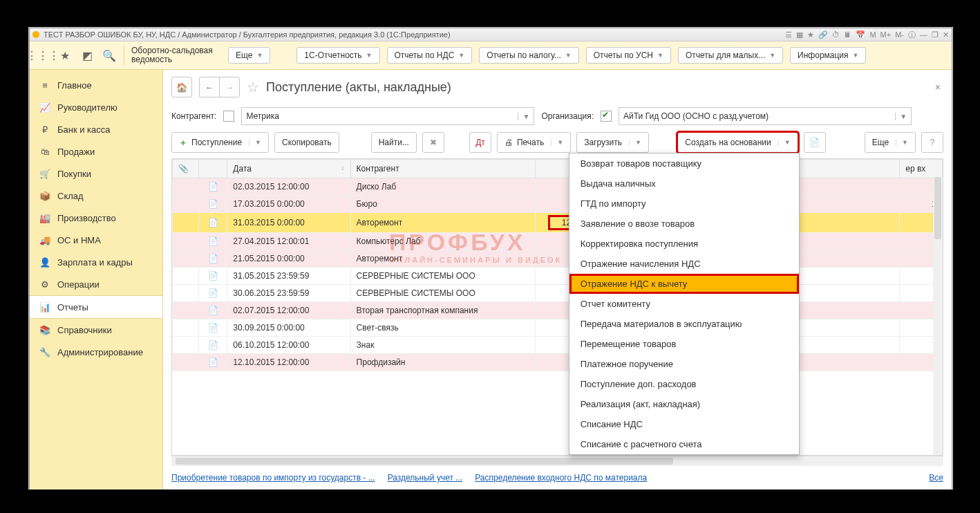 The width and height of the screenshot is (980, 513). Describe the element at coordinates (213, 259) in the screenshot. I see `row-status-icon: 📄` at that location.